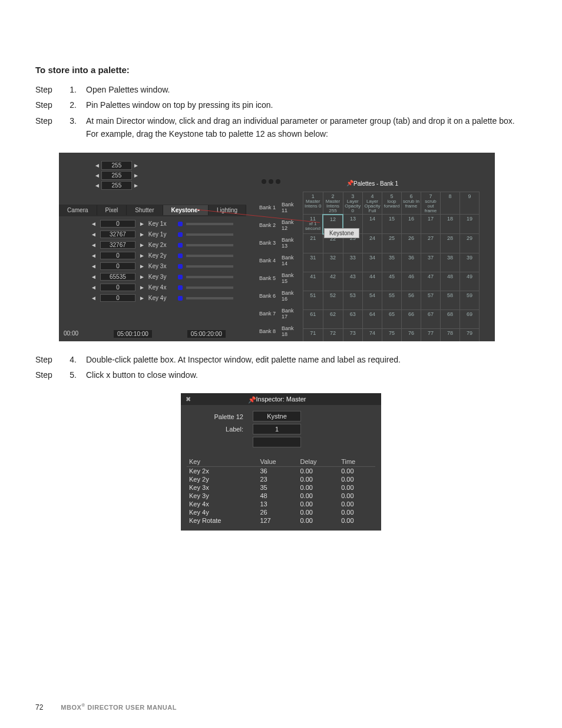  What do you see at coordinates (313, 224) in the screenshot?
I see `palette-cell: 11xf 1 second` at bounding box center [313, 224].